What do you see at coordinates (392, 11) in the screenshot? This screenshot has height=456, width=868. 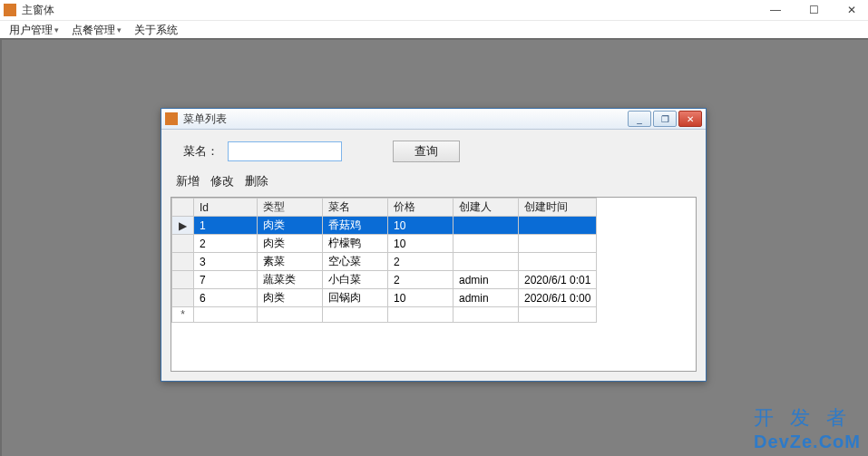 I see `main-title: 主窗体` at bounding box center [392, 11].